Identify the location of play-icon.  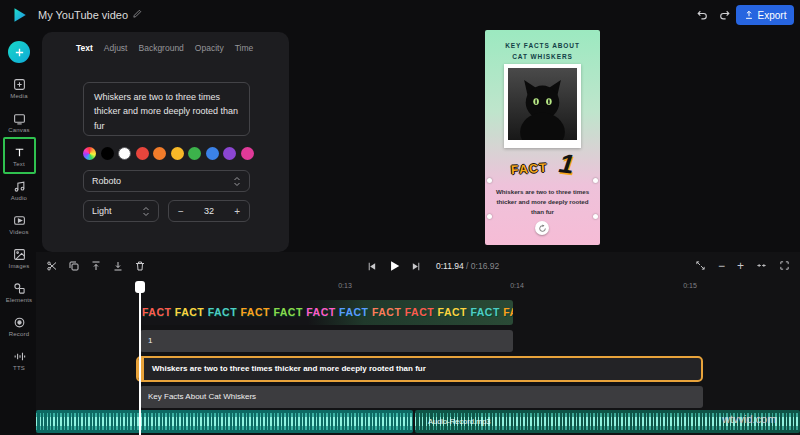
(394, 266).